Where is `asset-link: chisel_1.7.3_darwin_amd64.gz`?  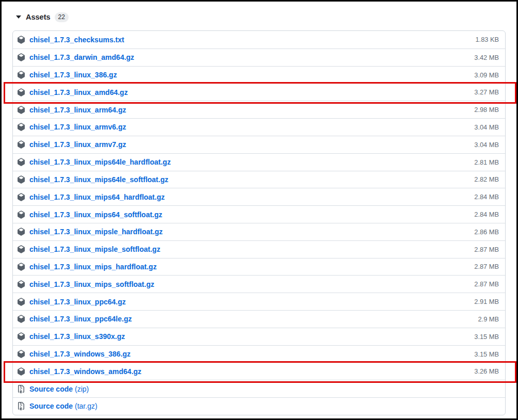 asset-link: chisel_1.7.3_darwin_amd64.gz is located at coordinates (248, 57).